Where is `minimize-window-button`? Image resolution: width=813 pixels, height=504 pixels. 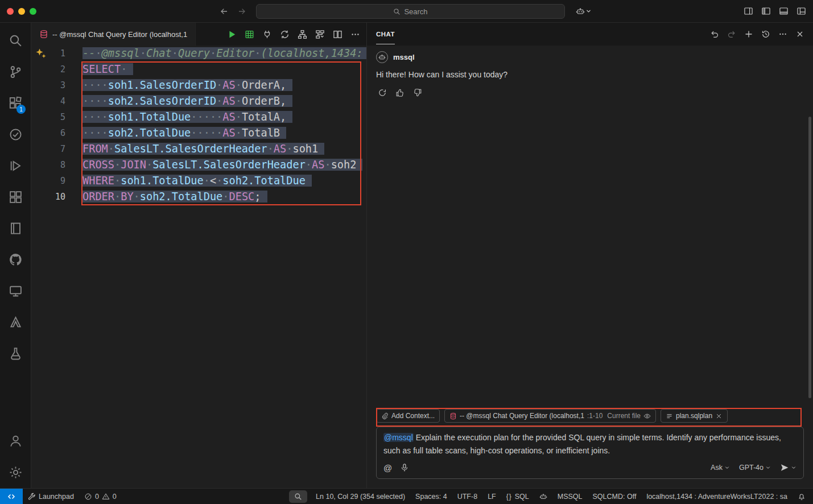 minimize-window-button is located at coordinates (22, 11).